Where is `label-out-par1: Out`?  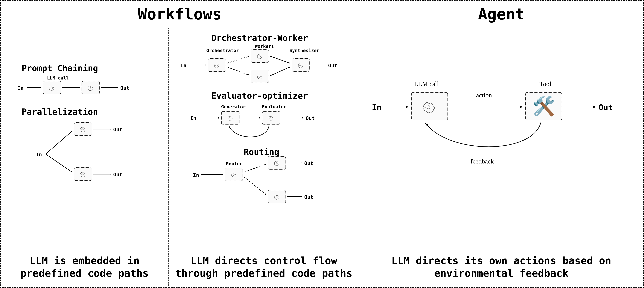
label-out-par1: Out is located at coordinates (118, 129).